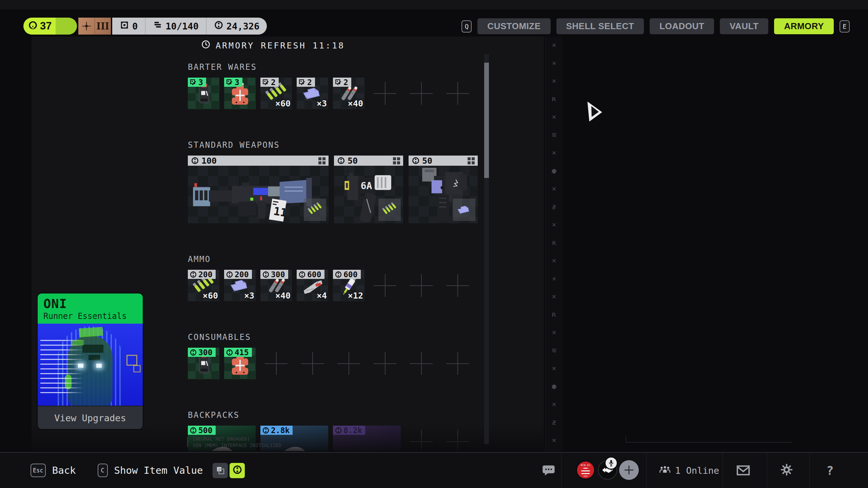  Describe the element at coordinates (554, 171) in the screenshot. I see `glitch-glyph: ●` at that location.